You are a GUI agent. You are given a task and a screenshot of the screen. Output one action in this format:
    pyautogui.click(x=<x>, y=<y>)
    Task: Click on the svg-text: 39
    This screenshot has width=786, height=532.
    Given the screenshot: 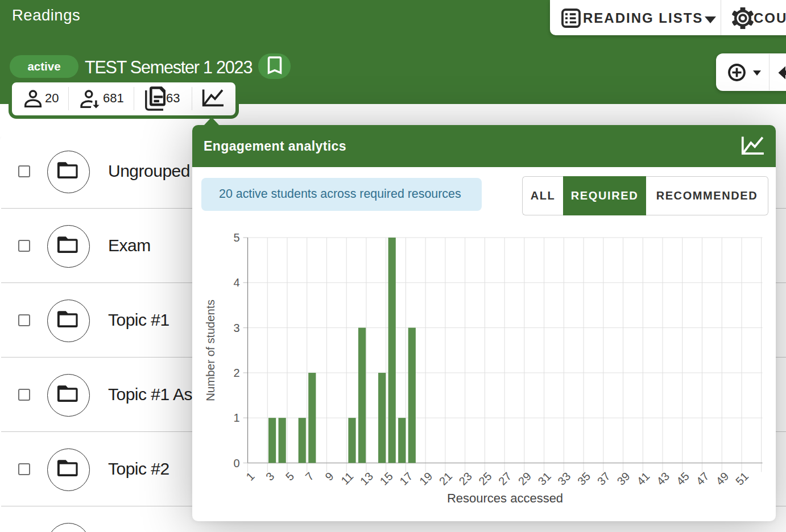 What is the action you would take?
    pyautogui.click(x=623, y=479)
    